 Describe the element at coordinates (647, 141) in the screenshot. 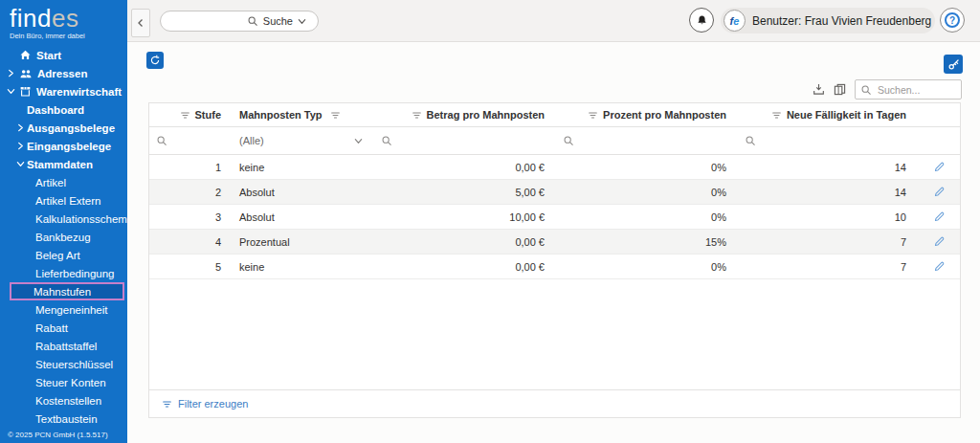

I see `filter-cell-prozent-pro-mahnposten` at that location.